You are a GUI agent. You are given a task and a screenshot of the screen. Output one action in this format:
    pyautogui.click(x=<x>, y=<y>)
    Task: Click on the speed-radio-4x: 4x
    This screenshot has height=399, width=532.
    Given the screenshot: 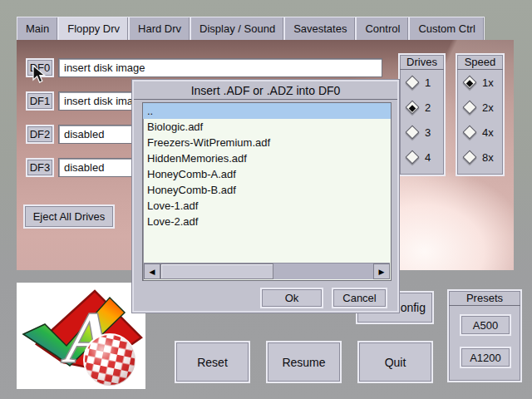 What is the action you would take?
    pyautogui.click(x=480, y=132)
    